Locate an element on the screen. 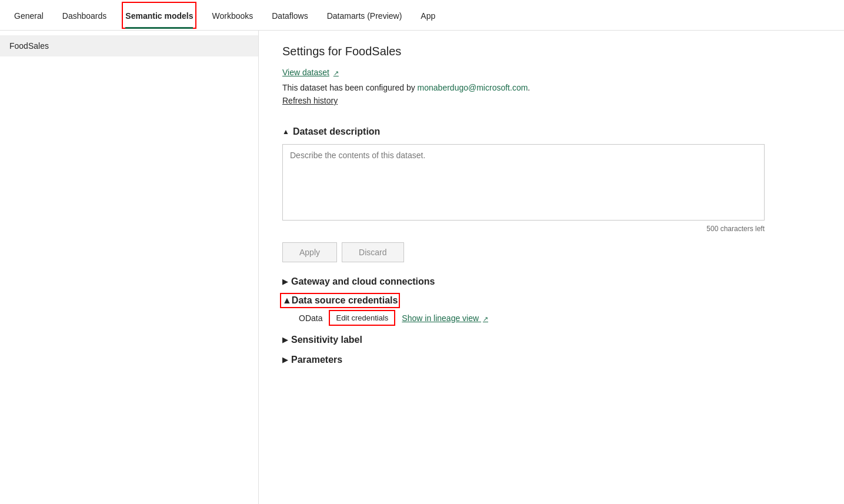 This screenshot has height=504, width=844. credentials-row: OData Edit credentials Show in lineage v… is located at coordinates (560, 318).